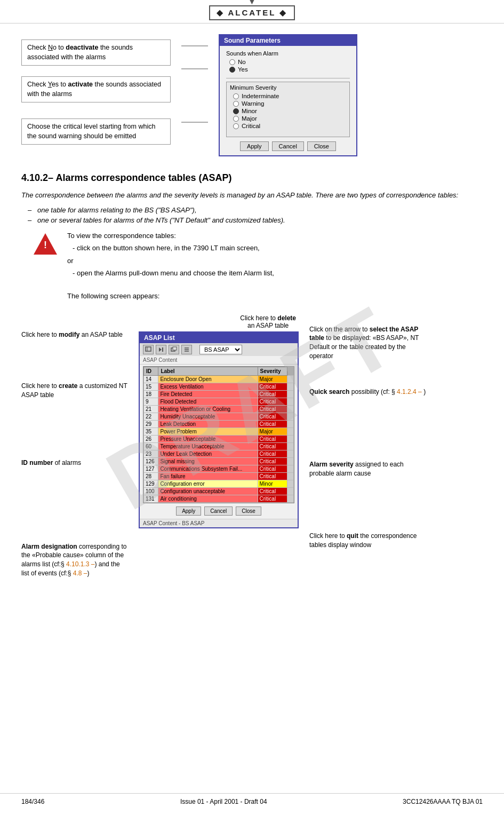 Image resolution: width=504 pixels, height=815 pixels. I want to click on asap-search-area: ASAP Content, so click(219, 360).